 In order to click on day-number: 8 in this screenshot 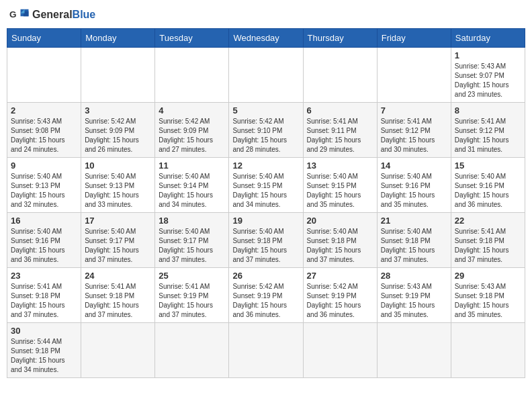, I will do `click(488, 110)`.